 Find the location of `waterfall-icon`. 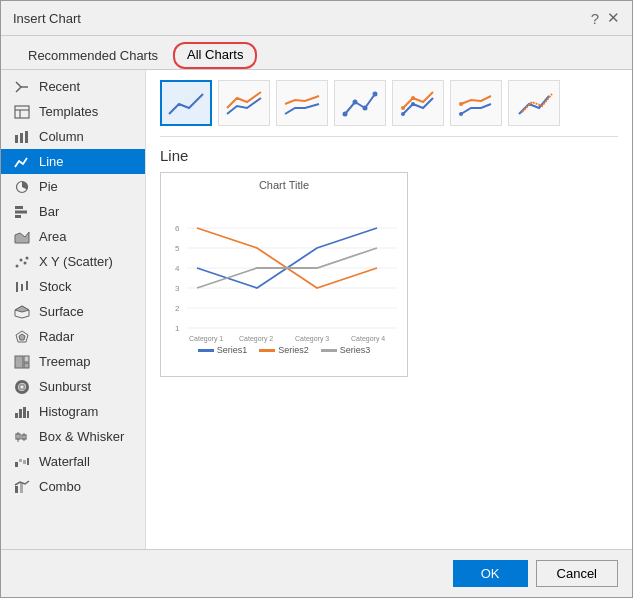

waterfall-icon is located at coordinates (22, 462).